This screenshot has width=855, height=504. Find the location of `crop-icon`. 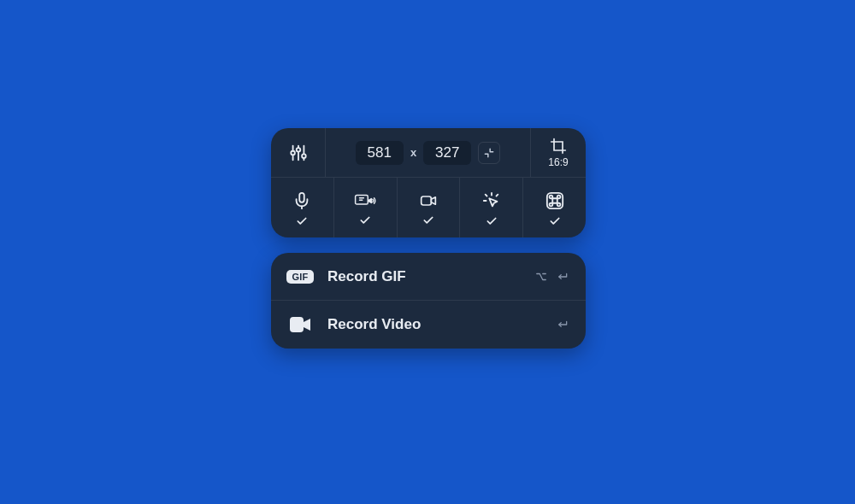

crop-icon is located at coordinates (558, 146).